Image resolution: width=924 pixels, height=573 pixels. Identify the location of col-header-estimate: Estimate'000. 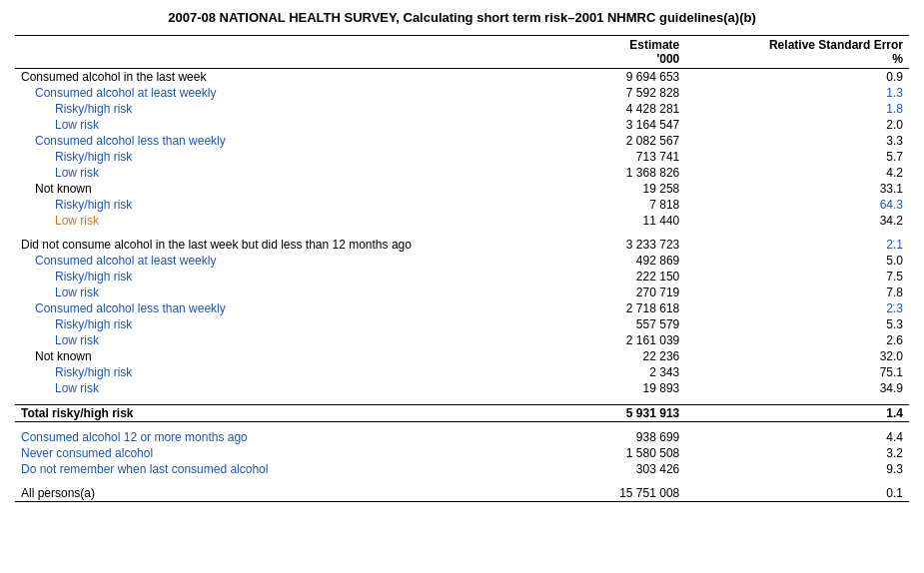
(595, 52).